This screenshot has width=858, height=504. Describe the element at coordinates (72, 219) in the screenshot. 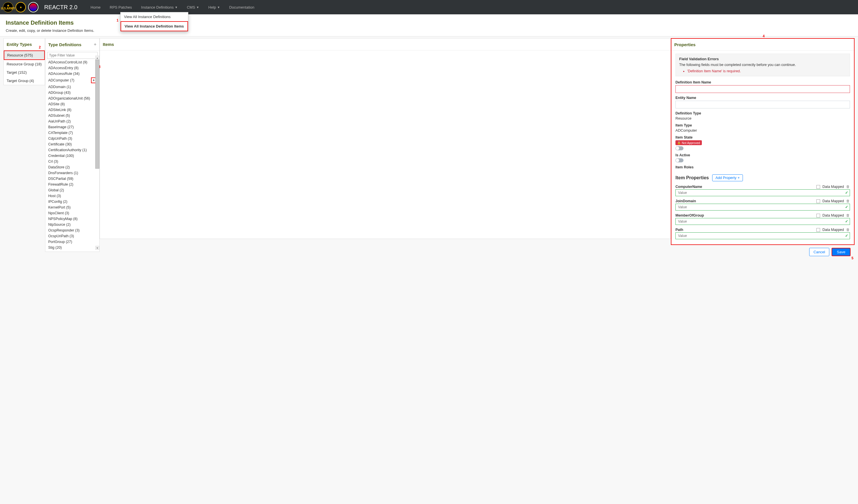

I see `type-definition-item: NPSPolicyMap (8)+` at that location.